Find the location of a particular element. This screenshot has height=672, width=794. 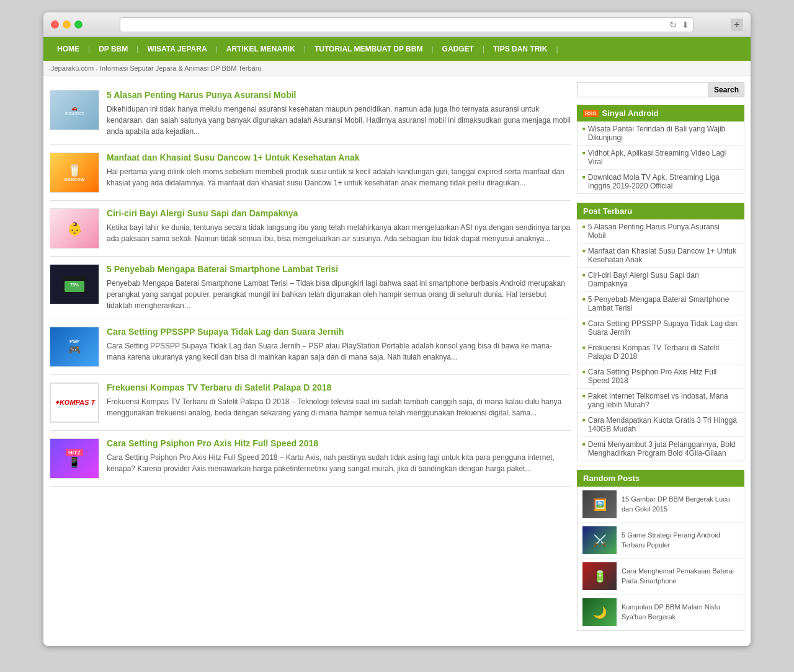

article-text: Cara Setting Psiphon Pro Axis Hitz Full … is located at coordinates (339, 463).